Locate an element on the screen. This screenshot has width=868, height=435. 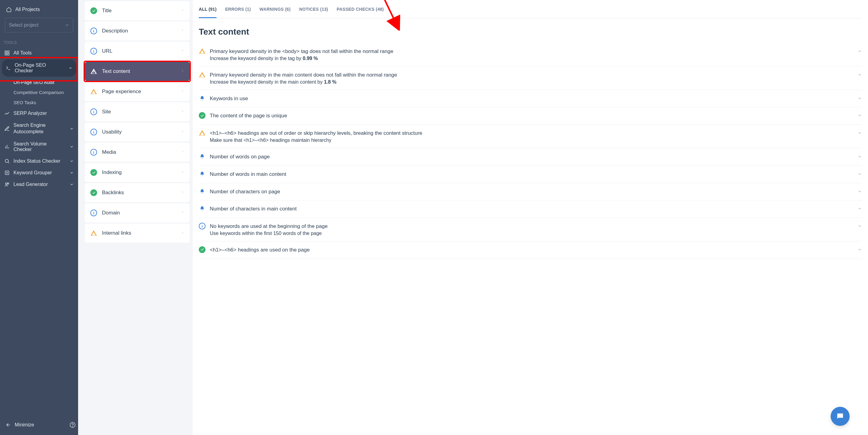
chevron-up-icon is located at coordinates (70, 68).